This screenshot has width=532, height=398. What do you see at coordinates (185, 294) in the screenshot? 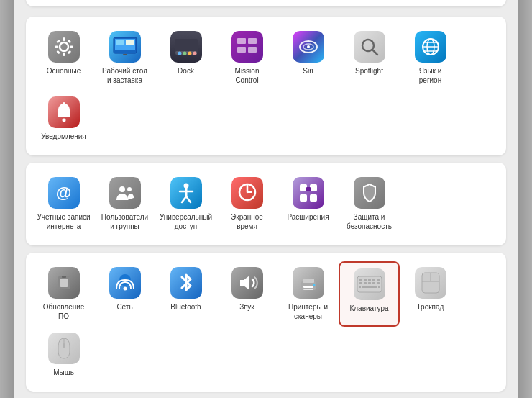
I see `icon-item-bluetooth: Bluetooth` at bounding box center [185, 294].